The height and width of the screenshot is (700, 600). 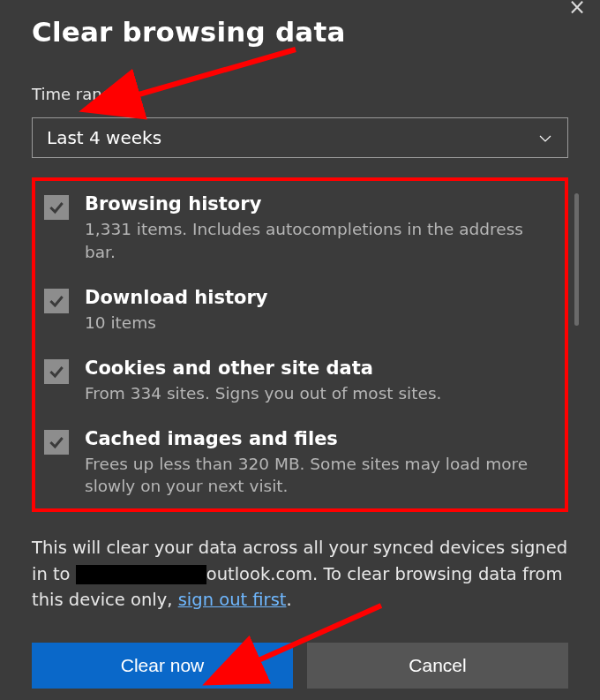 I want to click on option-row: Browsing history 1,331 items. Includes a…, so click(x=300, y=229).